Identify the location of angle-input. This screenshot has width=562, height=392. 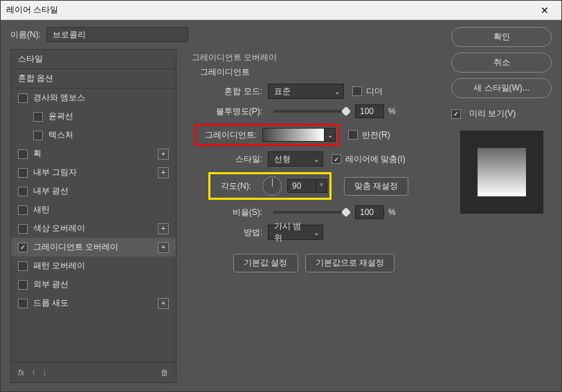
(302, 186).